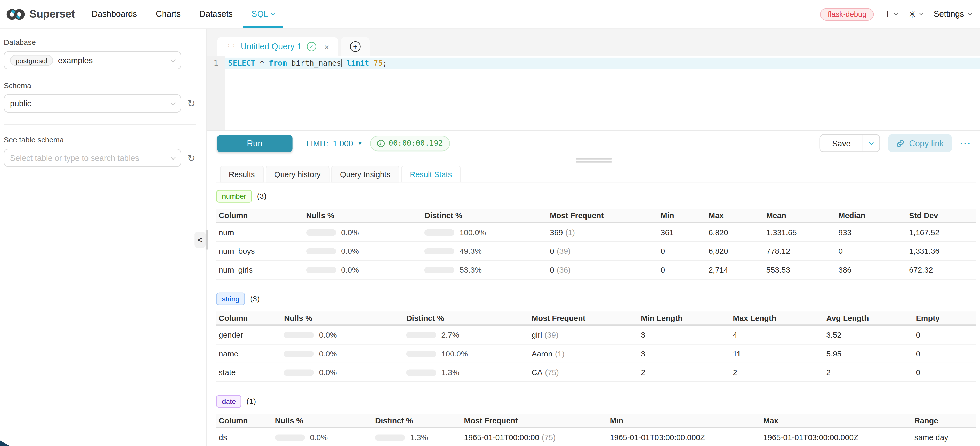 The image size is (980, 446). What do you see at coordinates (263, 14) in the screenshot?
I see `nav-item-sql: SQL` at bounding box center [263, 14].